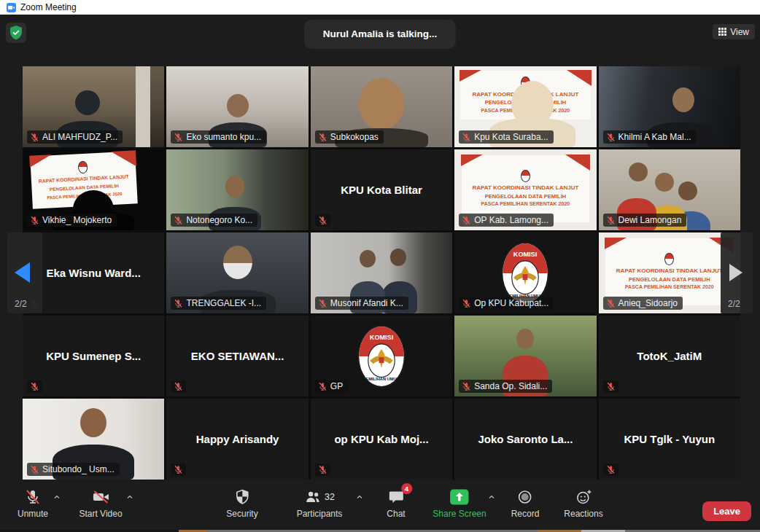  What do you see at coordinates (362, 303) in the screenshot?
I see `name-pill: Musonif Afandi K...` at bounding box center [362, 303].